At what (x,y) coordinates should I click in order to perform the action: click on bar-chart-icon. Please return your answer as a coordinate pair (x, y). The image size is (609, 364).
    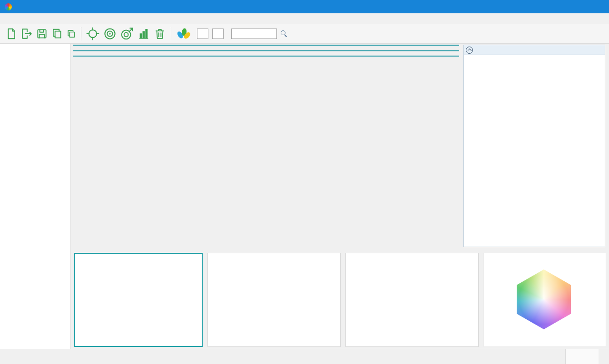
    Looking at the image, I should click on (144, 34).